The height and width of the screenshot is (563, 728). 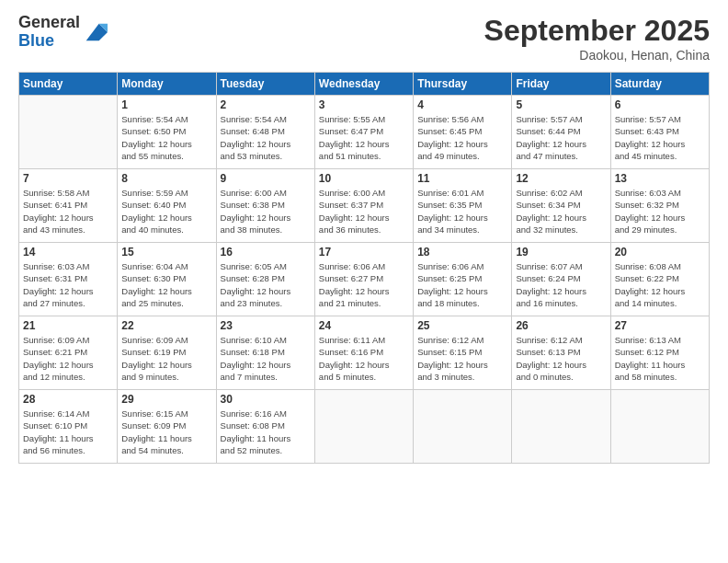 I want to click on calendar-cell: 25Sunrise: 6:12 AM Sunset: 6:15 PM Dayli…, so click(x=463, y=353).